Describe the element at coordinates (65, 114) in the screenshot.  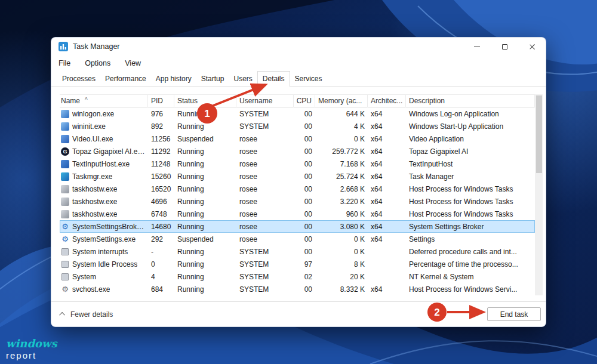
I see `app-blue-icon` at that location.